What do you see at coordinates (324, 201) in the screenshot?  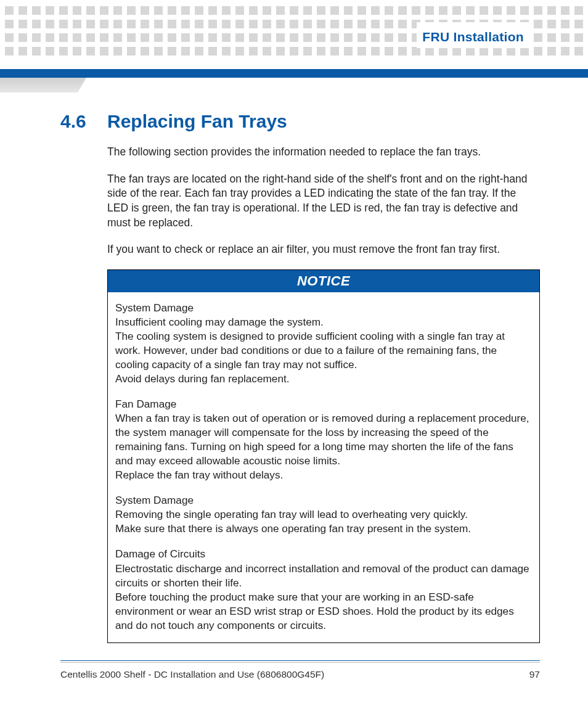 I see `paragraph: The fan trays are located on the right-h…` at bounding box center [324, 201].